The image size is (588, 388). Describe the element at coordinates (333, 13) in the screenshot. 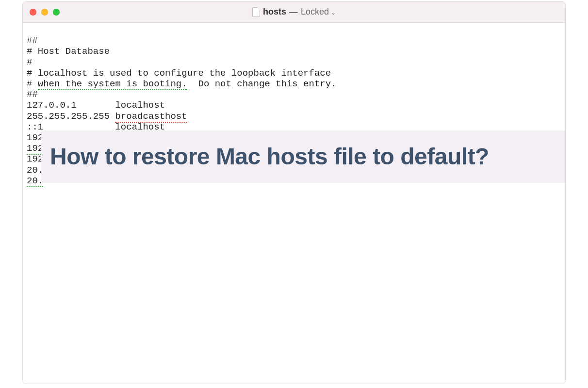

I see `chevron-down-icon: ⌄` at that location.